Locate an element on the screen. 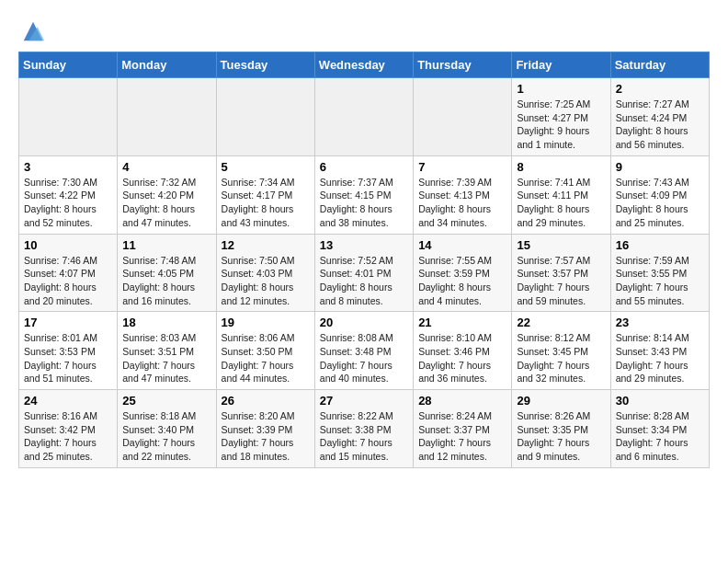  day-cell: 10Sunrise: 7:46 AM Sunset: 4:07 PM Dayli… is located at coordinates (68, 272).